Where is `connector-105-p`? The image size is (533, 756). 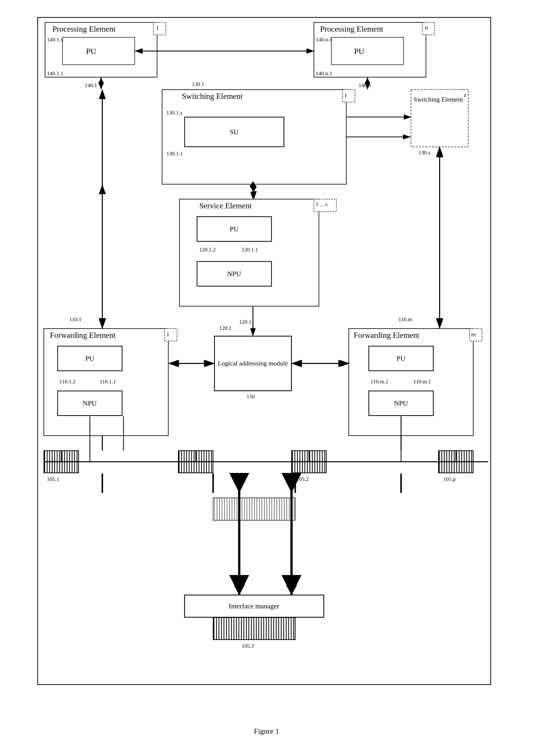
connector-105-p is located at coordinates (456, 462).